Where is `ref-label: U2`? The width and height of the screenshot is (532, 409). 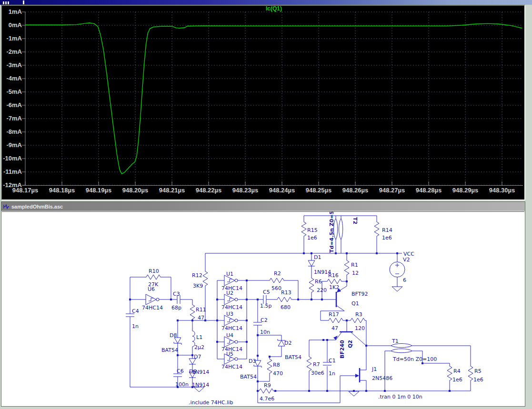
ref-label: U2 is located at coordinates (230, 293).